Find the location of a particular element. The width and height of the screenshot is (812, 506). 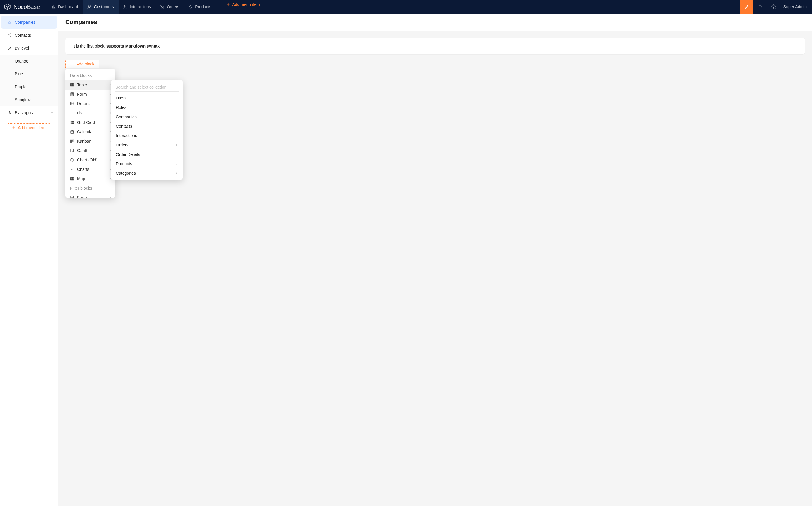

menu-item-chart-old: Chart (Old) is located at coordinates (90, 160).